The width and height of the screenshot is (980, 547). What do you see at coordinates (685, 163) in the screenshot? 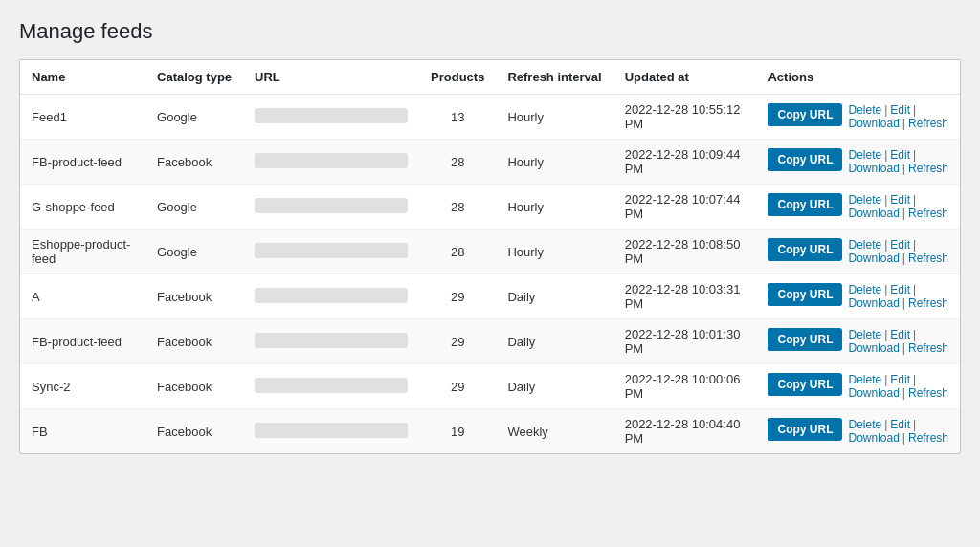
I see `cell-updated-at: 2022-12-28 10:09:44 PM` at bounding box center [685, 163].